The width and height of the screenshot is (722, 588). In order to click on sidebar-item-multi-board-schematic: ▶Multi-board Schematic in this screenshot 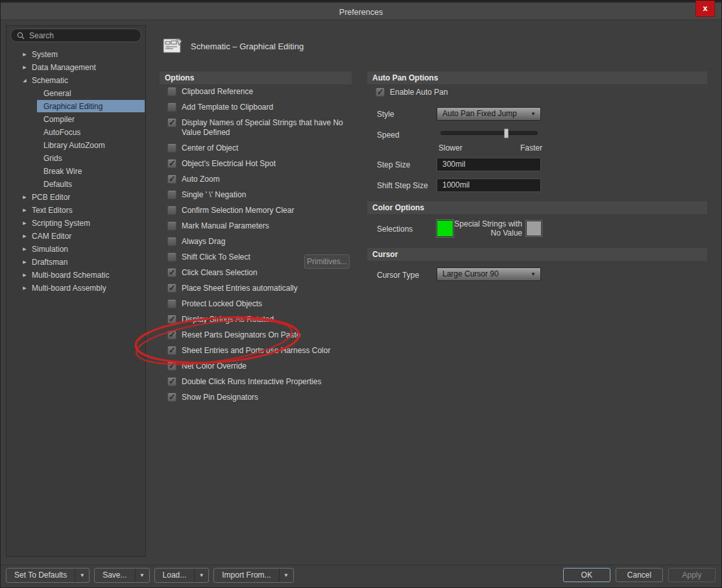, I will do `click(76, 275)`.